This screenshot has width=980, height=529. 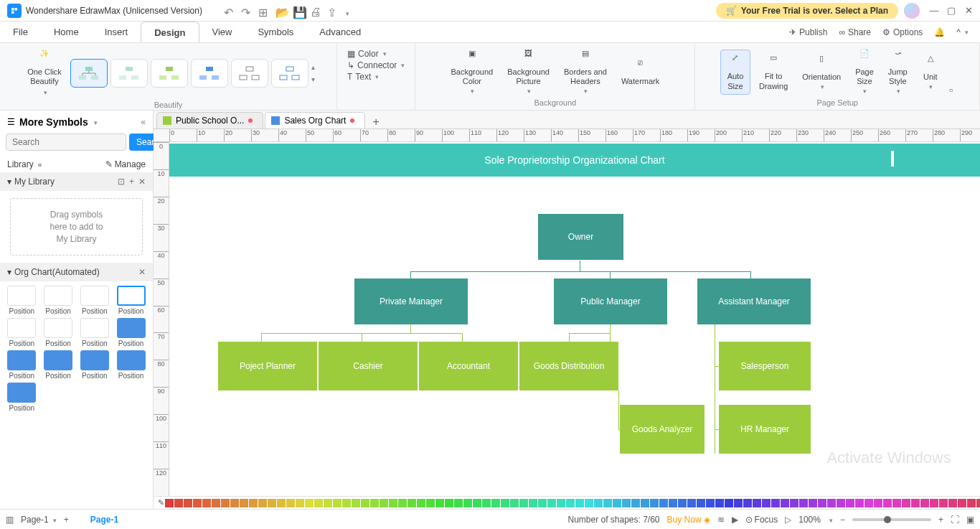 I want to click on zoom-out-button: −, so click(x=842, y=520).